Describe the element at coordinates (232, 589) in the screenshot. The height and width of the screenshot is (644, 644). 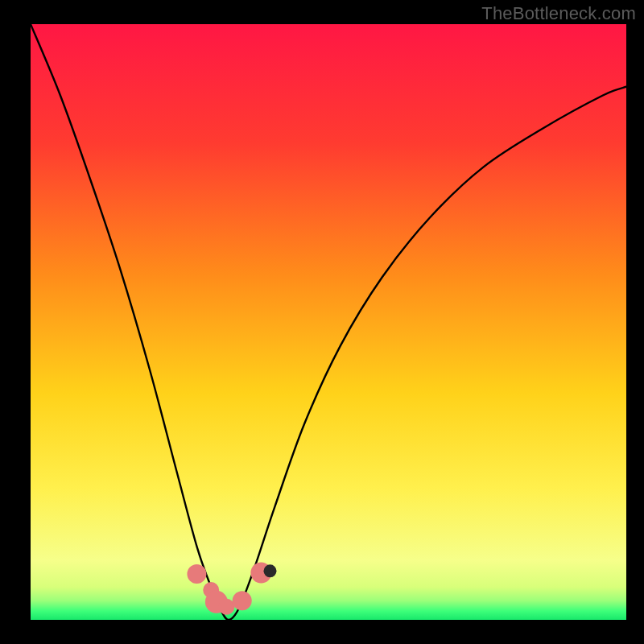
I see `markers` at that location.